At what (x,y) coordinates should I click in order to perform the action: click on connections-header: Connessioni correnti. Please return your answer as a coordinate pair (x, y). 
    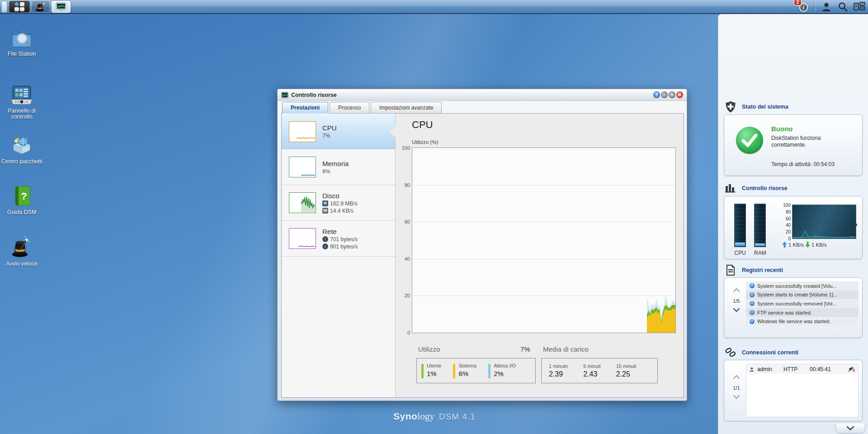
    Looking at the image, I should click on (761, 353).